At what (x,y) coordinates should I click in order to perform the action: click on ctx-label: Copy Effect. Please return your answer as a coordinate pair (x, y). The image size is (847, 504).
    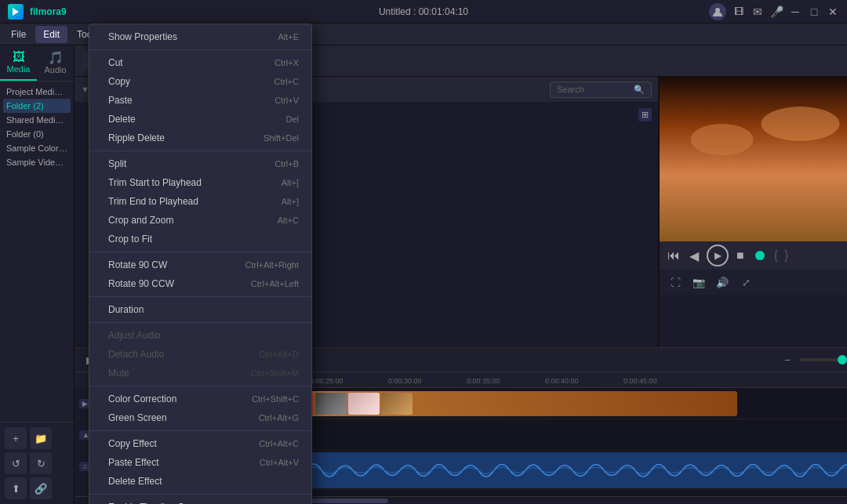
    Looking at the image, I should click on (133, 444).